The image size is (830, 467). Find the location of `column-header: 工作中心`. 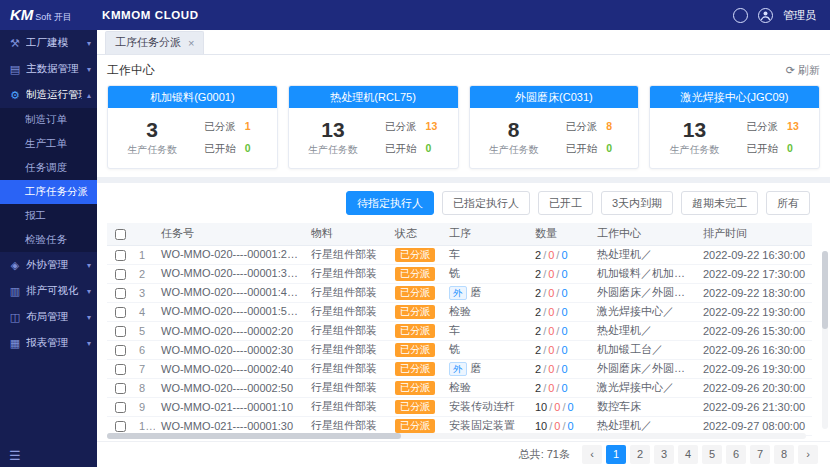

column-header: 工作中心 is located at coordinates (644, 234).